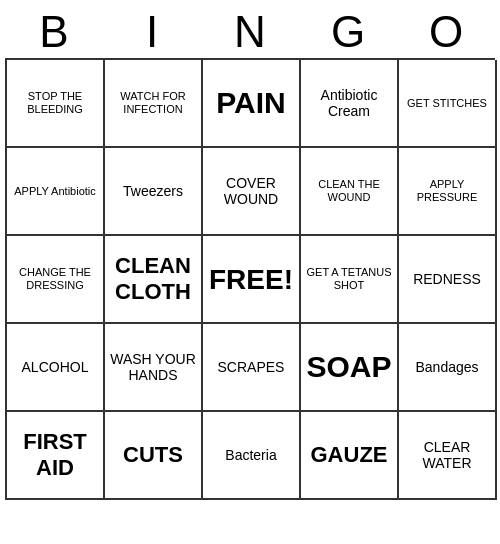  I want to click on cell-text: APPLY Antibiotic, so click(55, 192).